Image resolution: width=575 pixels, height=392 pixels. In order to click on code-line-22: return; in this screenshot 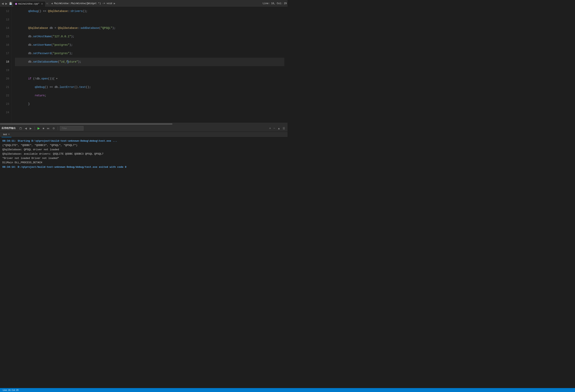, I will do `click(149, 96)`.